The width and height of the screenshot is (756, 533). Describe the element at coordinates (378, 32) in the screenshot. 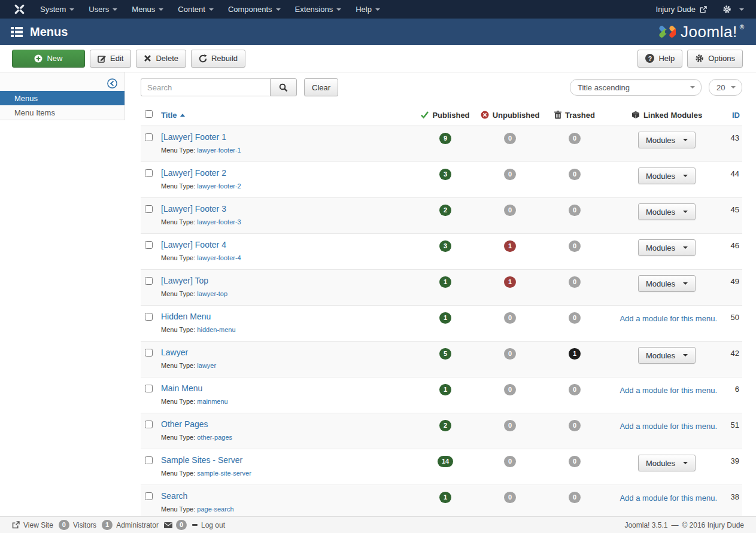

I see `app-header: Menus Joomla!®` at that location.